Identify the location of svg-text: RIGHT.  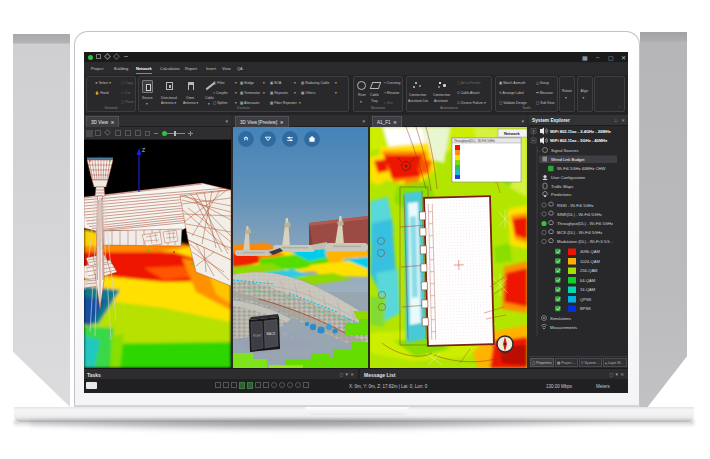
(258, 336).